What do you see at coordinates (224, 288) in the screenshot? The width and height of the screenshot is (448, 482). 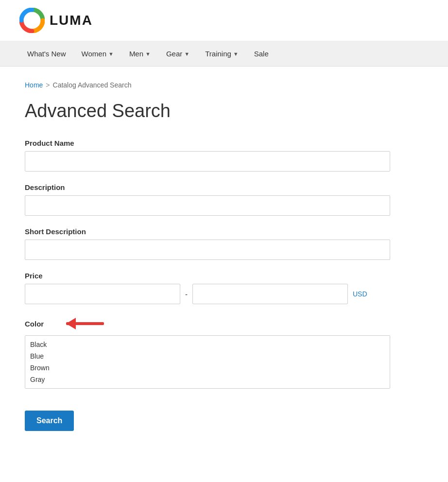 I see `price-group: Price - USD` at bounding box center [224, 288].